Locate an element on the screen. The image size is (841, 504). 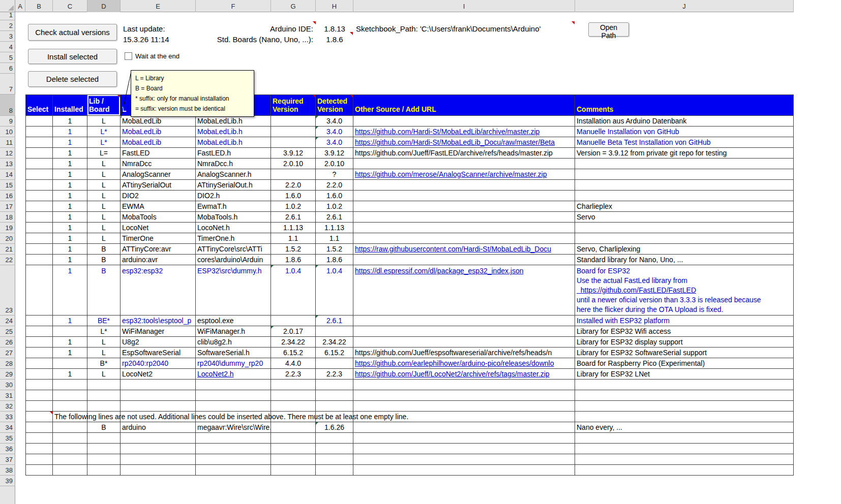
cell-B21 is located at coordinates (39, 249).